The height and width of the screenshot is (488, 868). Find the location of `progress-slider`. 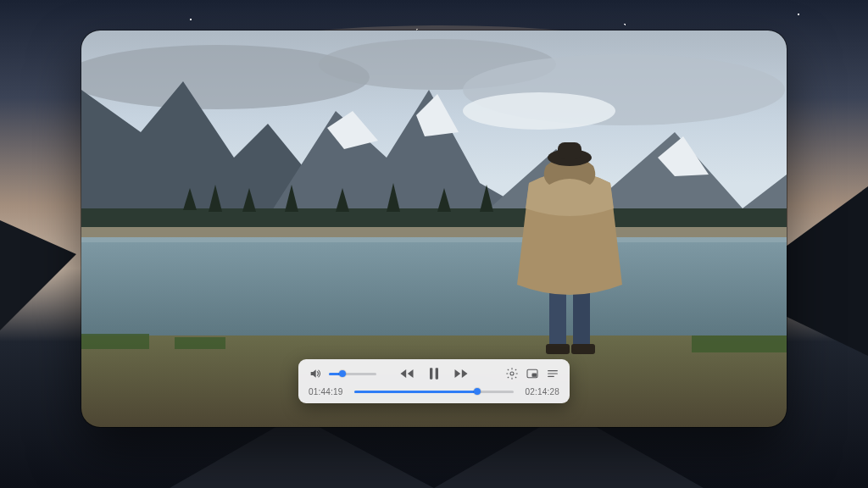

progress-slider is located at coordinates (434, 391).